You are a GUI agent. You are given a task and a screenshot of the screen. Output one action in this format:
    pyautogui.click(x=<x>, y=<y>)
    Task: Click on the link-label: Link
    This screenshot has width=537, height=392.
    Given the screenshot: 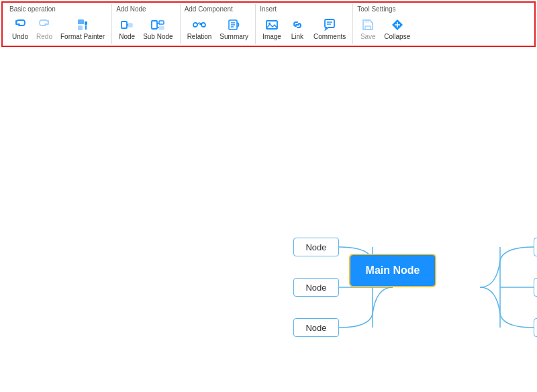 What is the action you would take?
    pyautogui.click(x=297, y=36)
    